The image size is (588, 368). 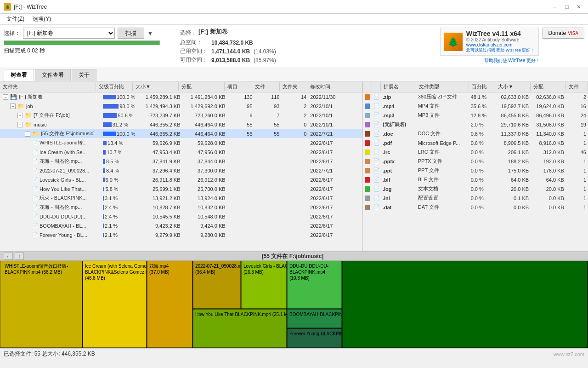 What do you see at coordinates (555, 7) in the screenshot?
I see `minimize-button: ─` at bounding box center [555, 7].